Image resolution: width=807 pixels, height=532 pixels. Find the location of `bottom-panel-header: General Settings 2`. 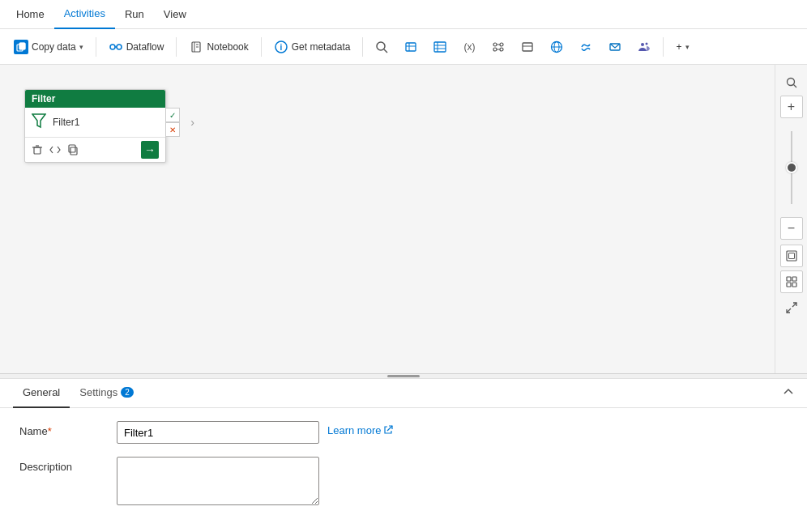

bottom-panel-header: General Settings 2 is located at coordinates (404, 394).